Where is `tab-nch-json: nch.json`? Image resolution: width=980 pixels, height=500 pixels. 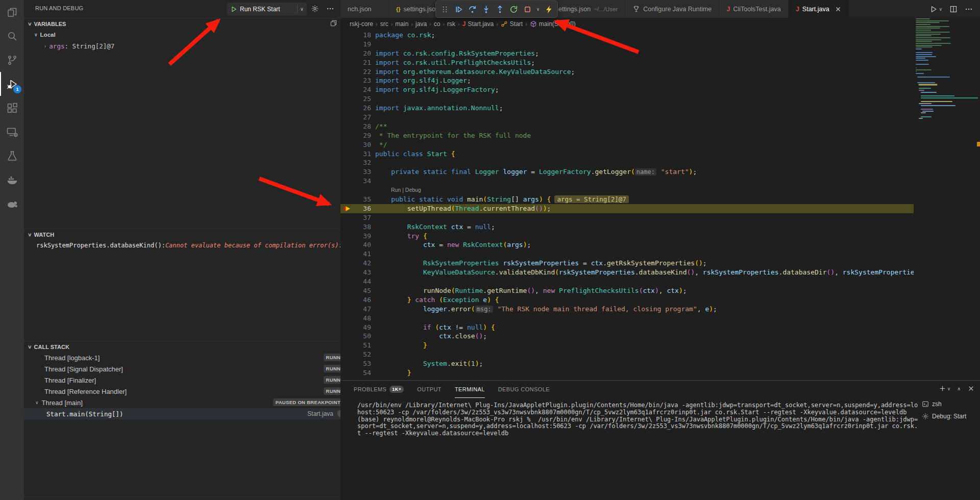
tab-nch-json: nch.json is located at coordinates (364, 9).